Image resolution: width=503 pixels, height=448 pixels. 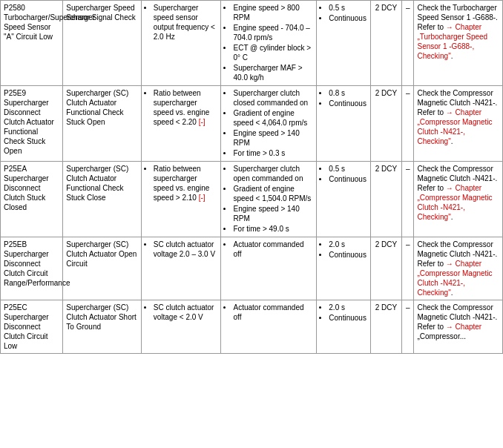 What do you see at coordinates (344, 124) in the screenshot?
I see `mil-cell: 0.8 sContinuous` at bounding box center [344, 124].